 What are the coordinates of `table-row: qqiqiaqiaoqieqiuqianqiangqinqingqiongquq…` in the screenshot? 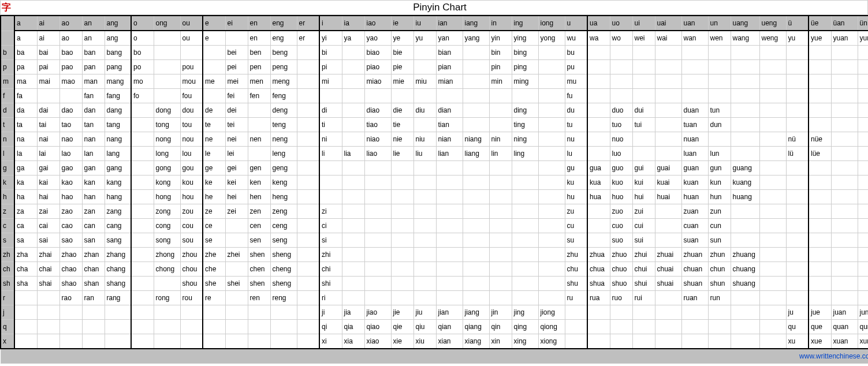 It's located at (434, 327).